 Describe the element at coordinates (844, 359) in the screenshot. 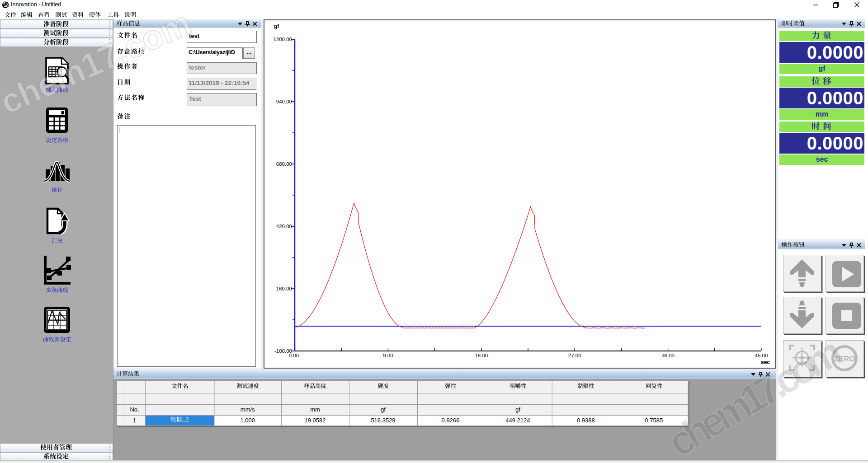

I see `svg-text: ZERO` at that location.